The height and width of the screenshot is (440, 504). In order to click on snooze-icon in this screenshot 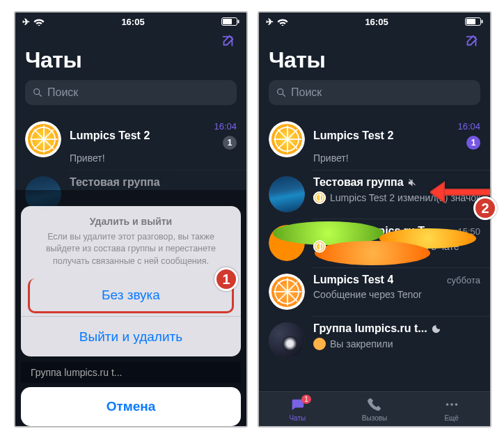, I will do `click(436, 329)`.